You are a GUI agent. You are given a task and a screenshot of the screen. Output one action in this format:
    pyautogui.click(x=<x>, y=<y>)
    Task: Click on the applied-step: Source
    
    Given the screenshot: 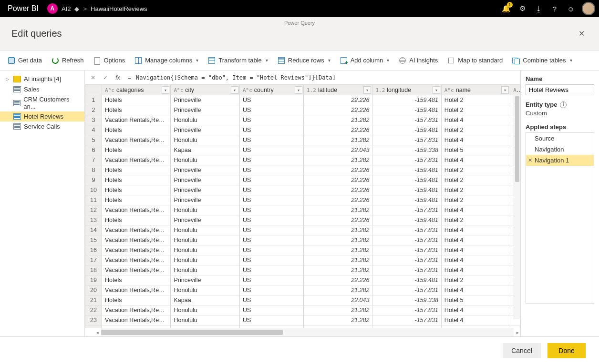 What is the action you would take?
    pyautogui.click(x=560, y=138)
    